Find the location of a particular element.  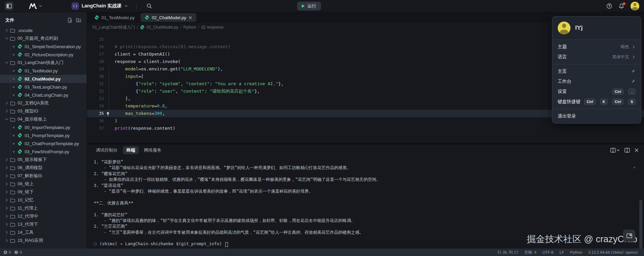

status-item: 空格: 4 is located at coordinates (530, 253).